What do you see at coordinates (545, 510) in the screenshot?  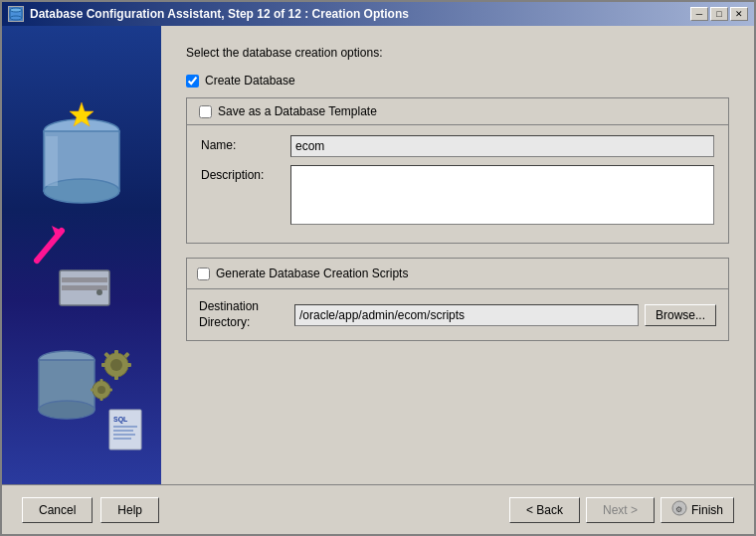 I see `back-button: < Back` at bounding box center [545, 510].